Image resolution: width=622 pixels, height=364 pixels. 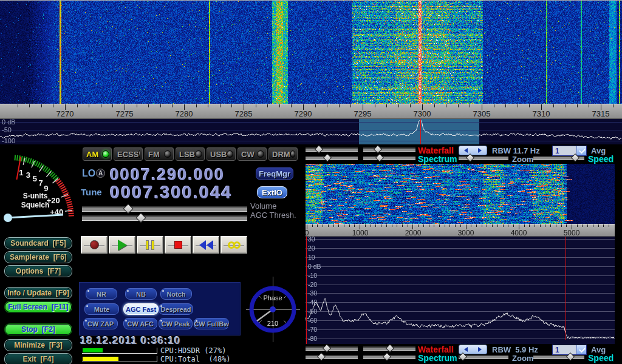 What do you see at coordinates (275, 174) in the screenshot?
I see `freqmgr-button: FreqMgr` at bounding box center [275, 174].